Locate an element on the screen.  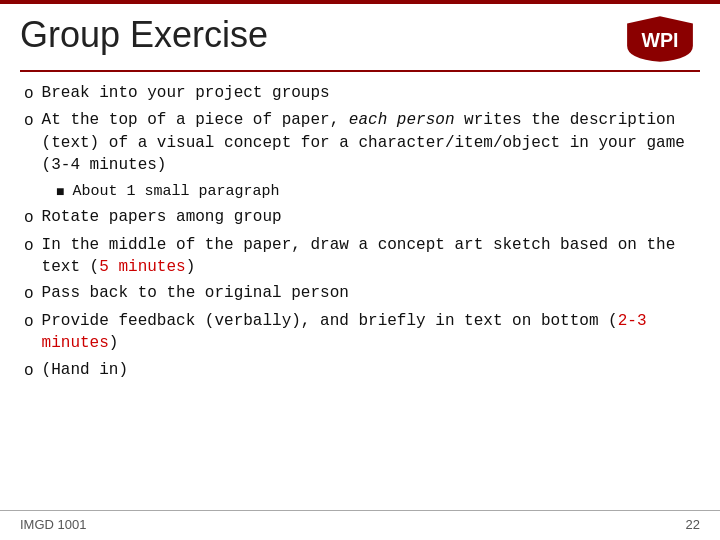
svg-text: WPI is located at coordinates (660, 40).